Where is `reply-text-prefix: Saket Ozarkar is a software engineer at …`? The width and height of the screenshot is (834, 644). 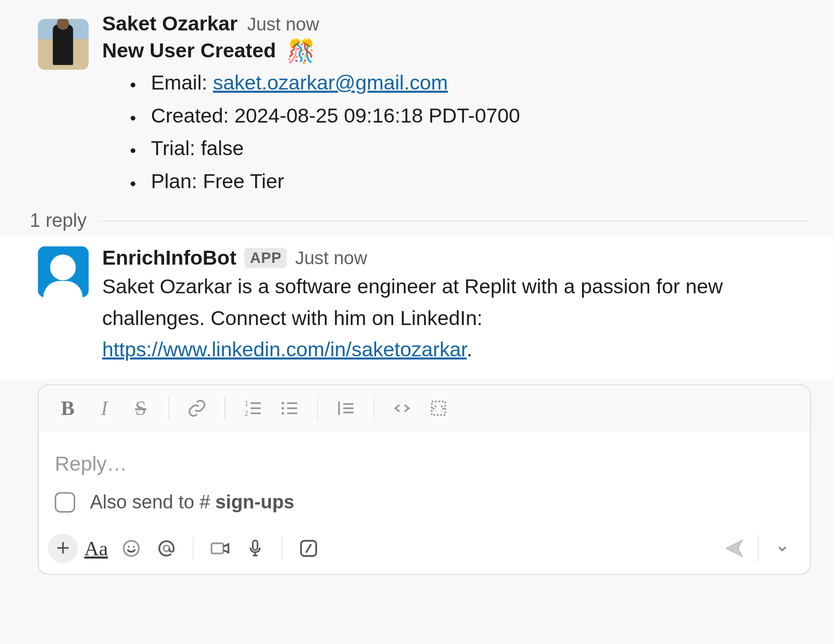 reply-text-prefix: Saket Ozarkar is a software engineer at … is located at coordinates (413, 302).